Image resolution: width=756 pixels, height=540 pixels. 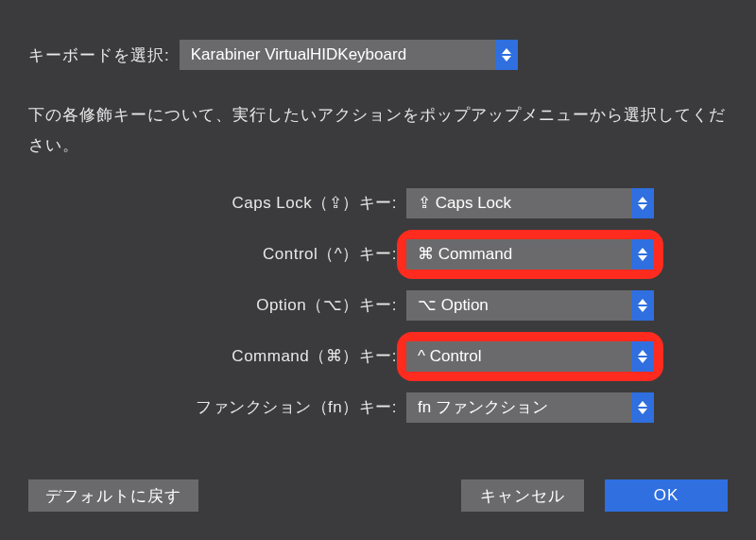 I want to click on modifier-row-label: Command（⌘）キー:, so click(x=217, y=356).